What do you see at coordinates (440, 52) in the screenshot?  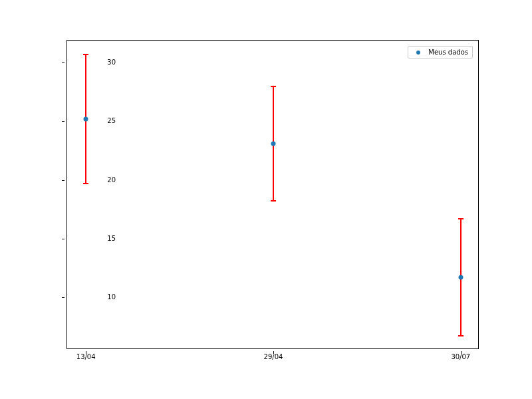 I see `legend: Meus dados` at bounding box center [440, 52].